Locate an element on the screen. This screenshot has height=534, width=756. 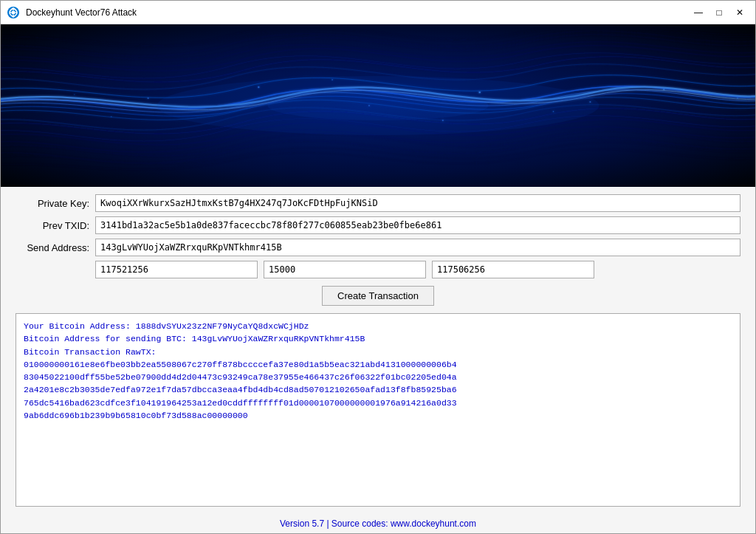
send-address-input is located at coordinates (418, 247).